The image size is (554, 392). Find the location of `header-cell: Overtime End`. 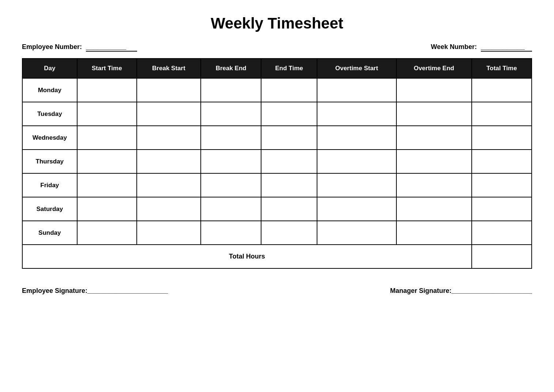

header-cell: Overtime End is located at coordinates (434, 68).